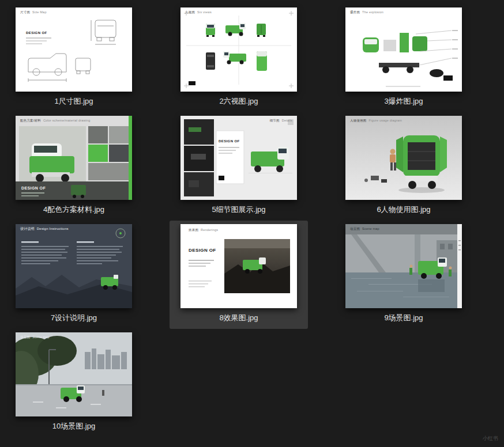 The image size is (504, 447). What do you see at coordinates (376, 121) in the screenshot?
I see `page-header: 人物使用图 Figure usage diagram` at bounding box center [376, 121].